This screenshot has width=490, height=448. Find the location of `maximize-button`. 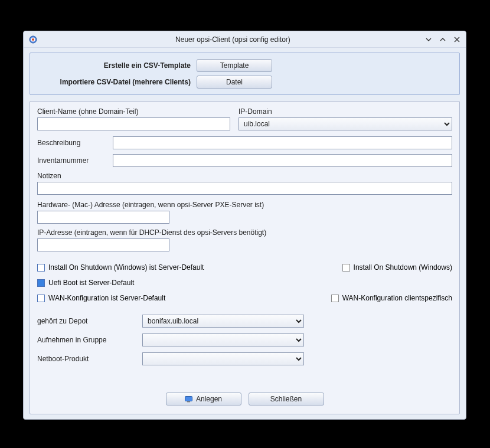

maximize-button is located at coordinates (443, 40).